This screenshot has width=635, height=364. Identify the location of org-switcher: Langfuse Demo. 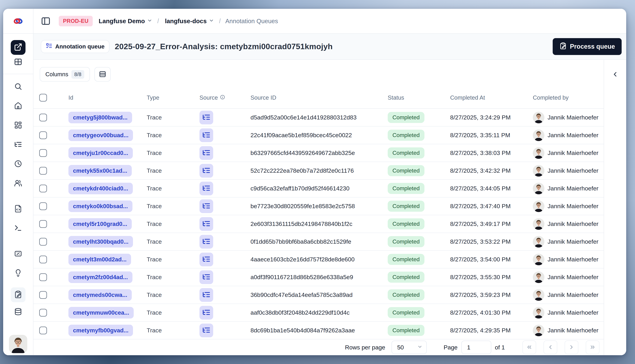
(126, 21).